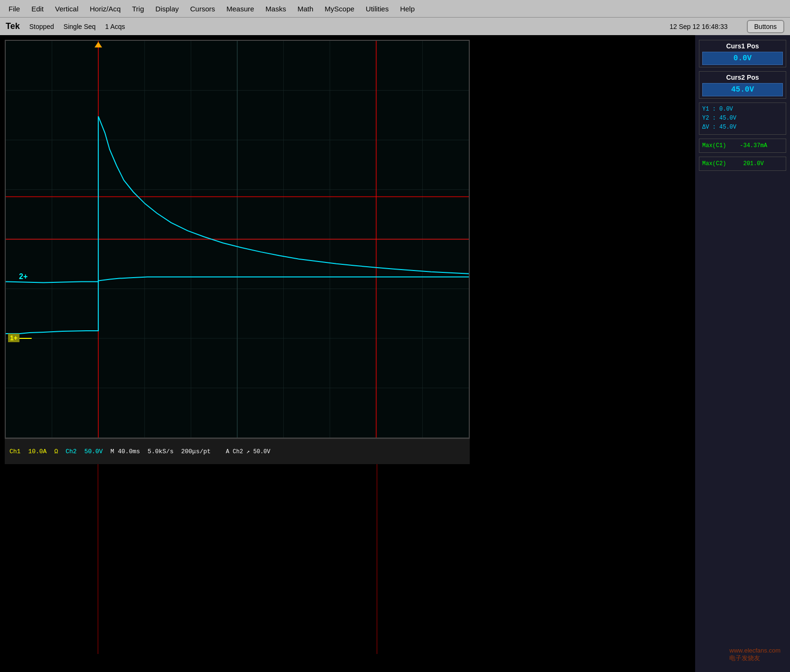 The height and width of the screenshot is (672, 790). I want to click on timebase: M 40.0ms, so click(125, 452).